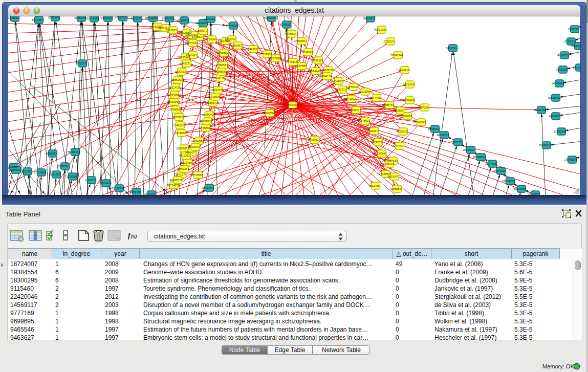  I want to click on svg-text: 47525534, so click(121, 17).